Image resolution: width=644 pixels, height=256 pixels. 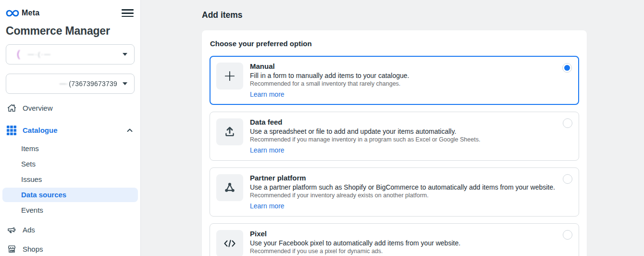 What do you see at coordinates (44, 194) in the screenshot?
I see `sidebar-item-label: Data sources` at bounding box center [44, 194].